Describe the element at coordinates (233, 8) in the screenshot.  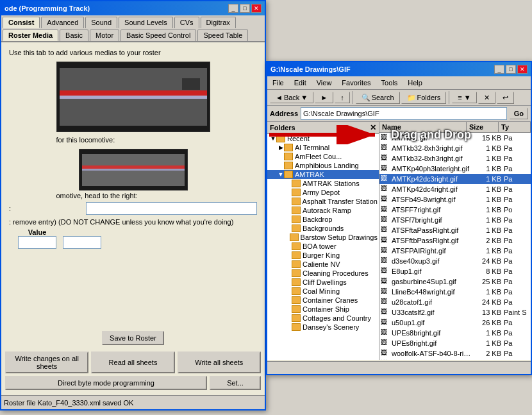
I see `prog-minimize-button: _` at that location.